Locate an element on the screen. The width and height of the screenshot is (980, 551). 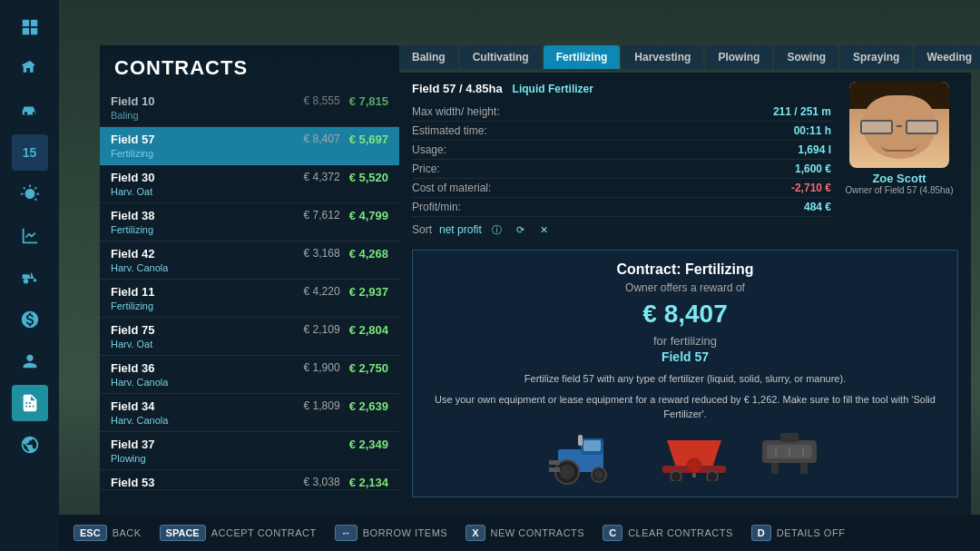
field42-price-profit: € 4,268 is located at coordinates (368, 254).